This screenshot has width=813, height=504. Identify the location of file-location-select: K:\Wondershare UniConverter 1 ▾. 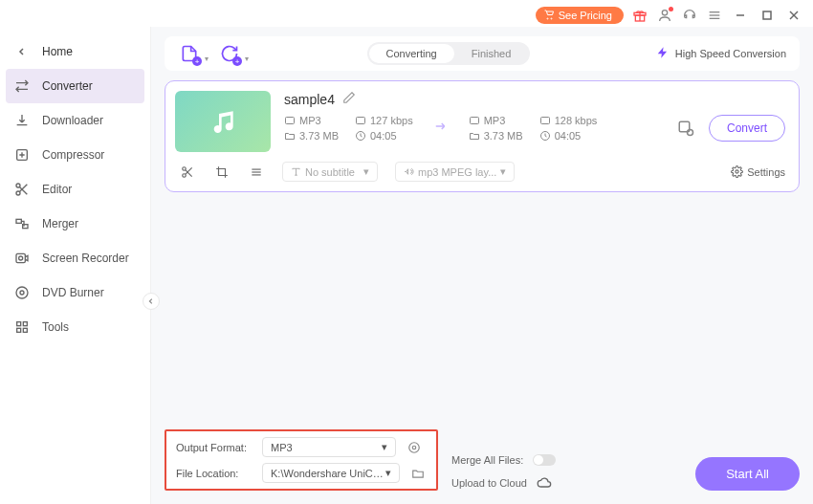
(331, 472).